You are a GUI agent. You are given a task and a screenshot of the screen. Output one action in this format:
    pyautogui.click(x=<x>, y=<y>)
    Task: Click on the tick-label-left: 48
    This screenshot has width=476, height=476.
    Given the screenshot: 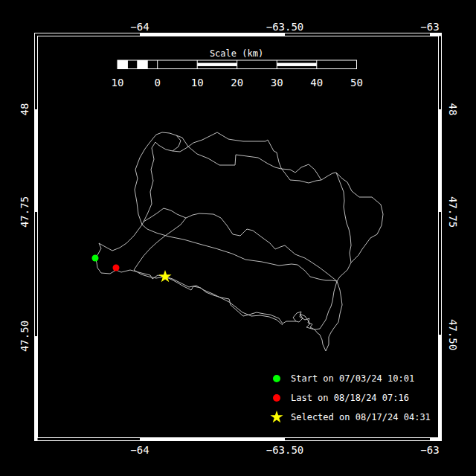 What is the action you would take?
    pyautogui.click(x=25, y=110)
    